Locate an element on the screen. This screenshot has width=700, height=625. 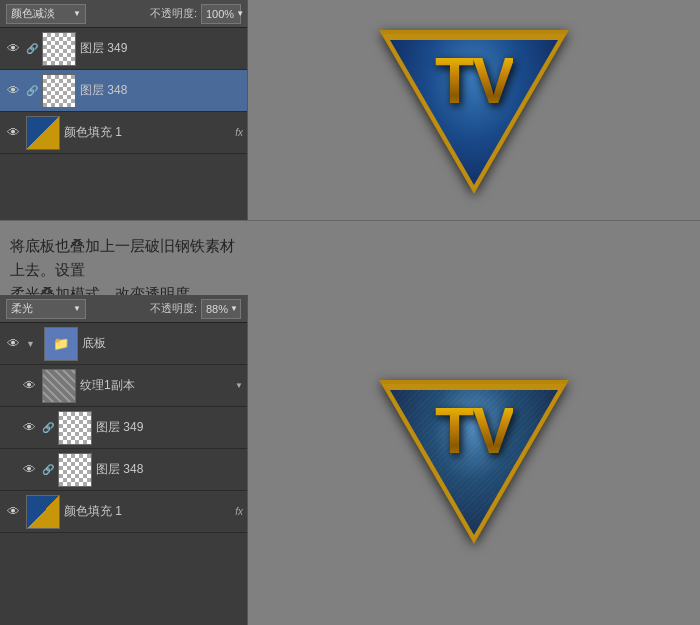
texture-arrow: ▼ is located at coordinates (239, 386).